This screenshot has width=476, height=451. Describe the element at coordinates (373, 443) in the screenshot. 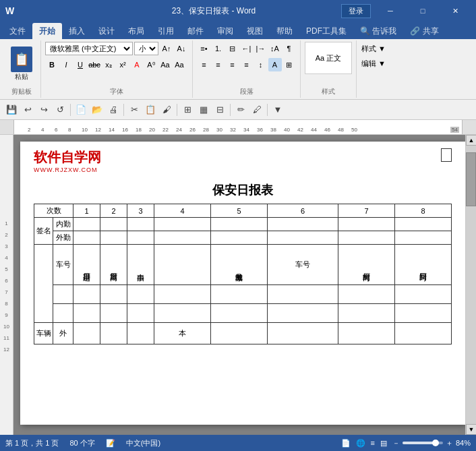

I see `view-outline-btn: ≡` at that location.